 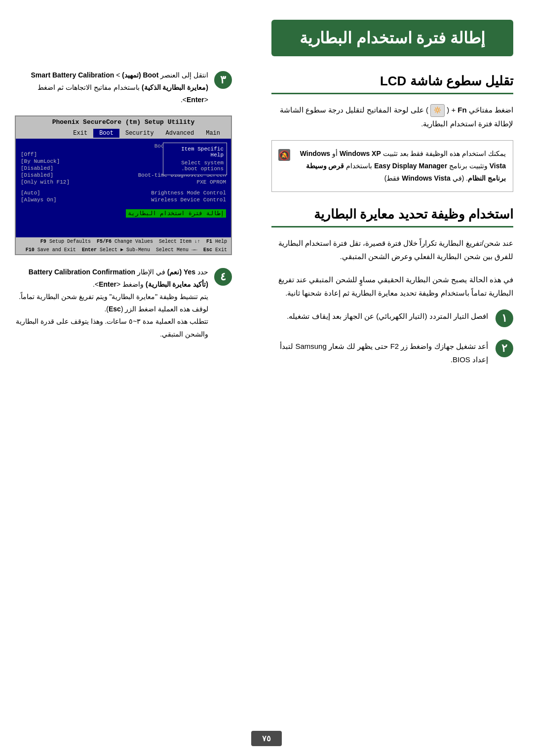 I want to click on step2-text: أعد تشغيل جهازك واضغط زر F2 حتى يظهر لك …, so click(x=384, y=353).